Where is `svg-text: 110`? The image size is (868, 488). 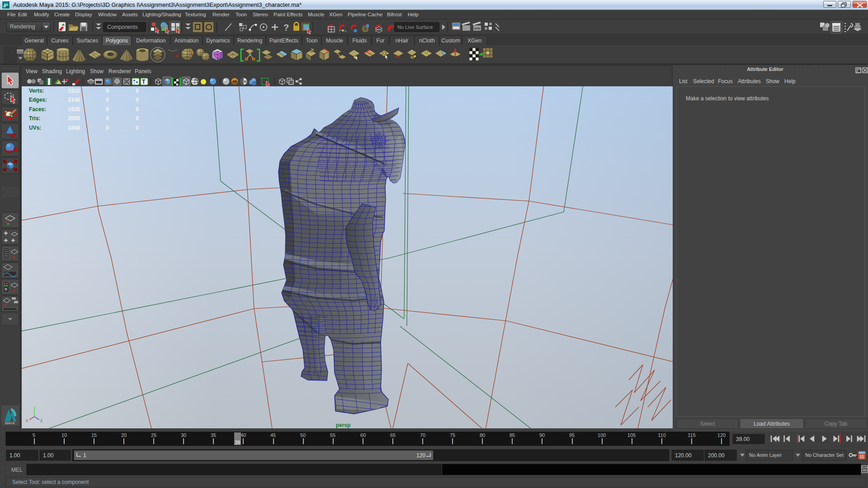
svg-text: 110 is located at coordinates (662, 435).